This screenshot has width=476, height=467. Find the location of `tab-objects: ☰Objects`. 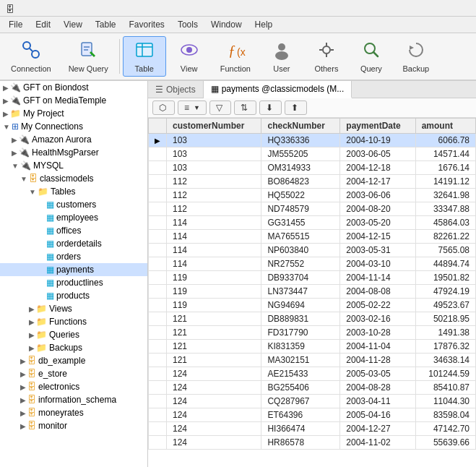

tab-objects: ☰Objects is located at coordinates (176, 90).